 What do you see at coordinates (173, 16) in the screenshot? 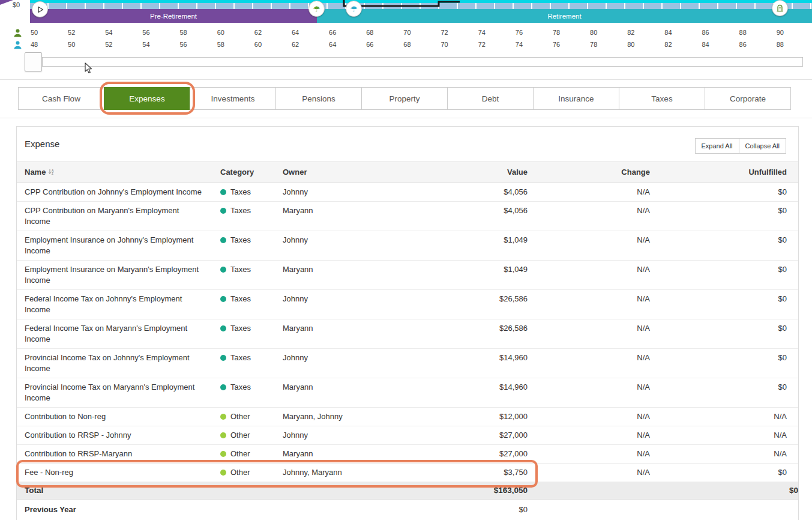
I see `phase-pre-retirement-label: Pre-Retirement` at bounding box center [173, 16].